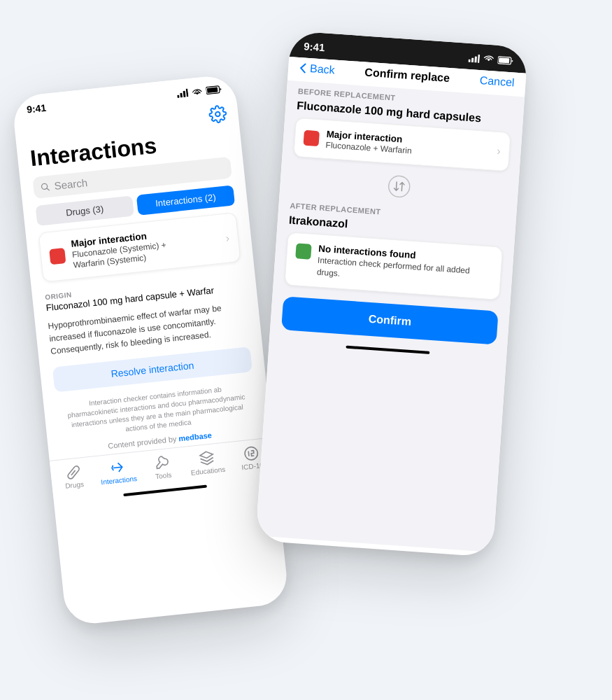 This screenshot has width=612, height=700. I want to click on wifi-icon-r, so click(488, 59).